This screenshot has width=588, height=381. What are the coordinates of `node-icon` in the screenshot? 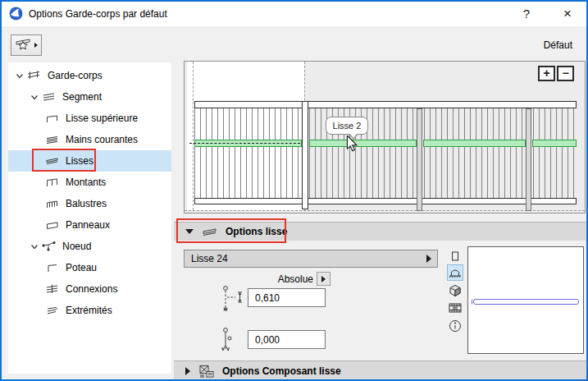 It's located at (49, 246).